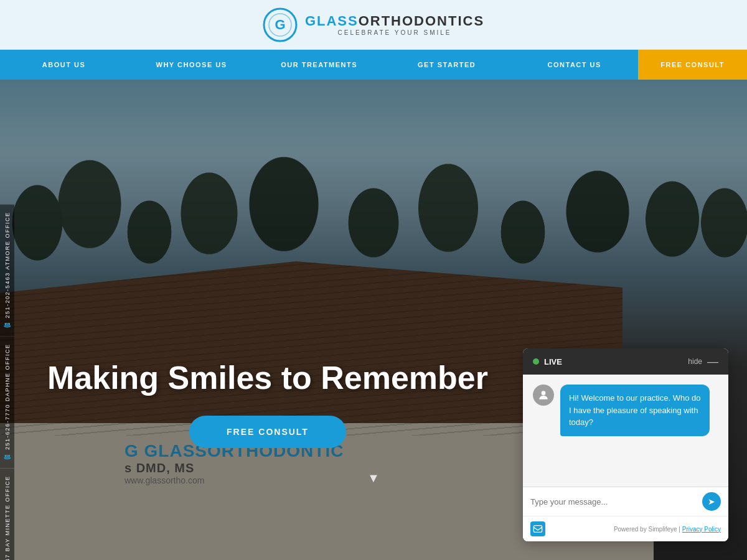 This screenshot has height=560, width=747. Describe the element at coordinates (713, 362) in the screenshot. I see `chat-minimize-button: —` at that location.